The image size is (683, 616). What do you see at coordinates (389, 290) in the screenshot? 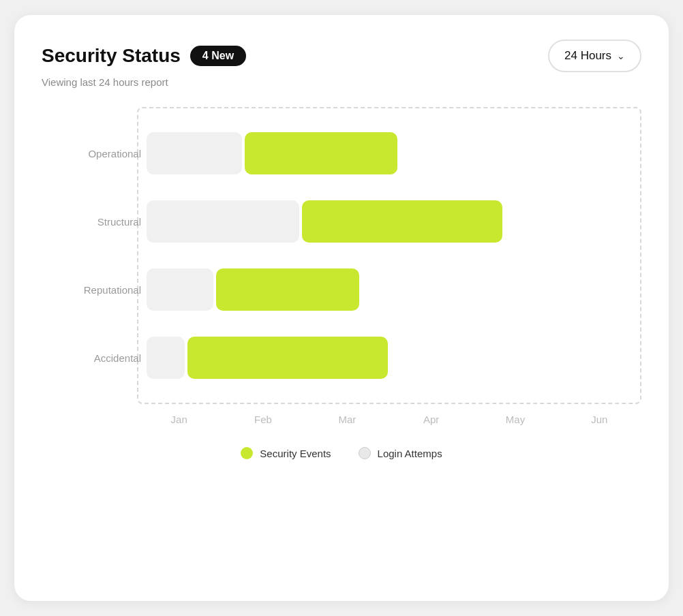
I see `chart-row: Reputational` at bounding box center [389, 290].